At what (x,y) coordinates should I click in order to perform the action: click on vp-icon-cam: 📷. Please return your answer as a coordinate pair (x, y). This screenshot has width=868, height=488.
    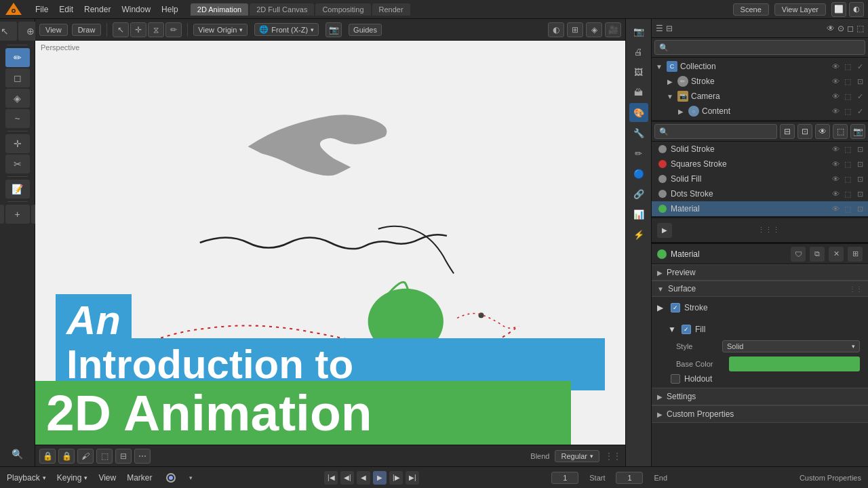
    Looking at the image, I should click on (334, 30).